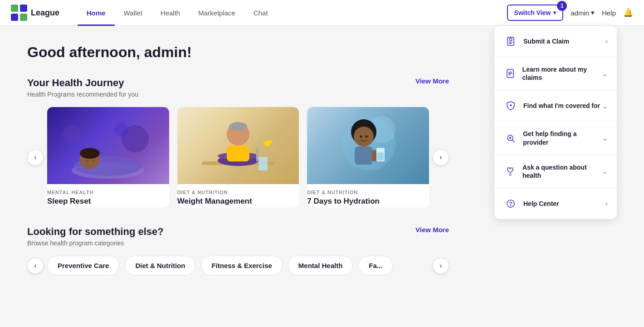 This screenshot has width=644, height=327. What do you see at coordinates (562, 73) in the screenshot?
I see `learn-claims-label: Learn more about my claims` at bounding box center [562, 73].